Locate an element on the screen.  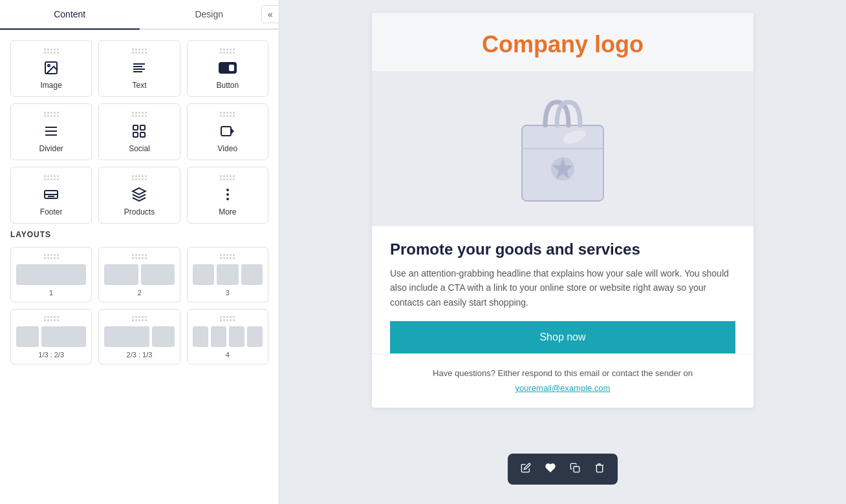
tile-social: Social is located at coordinates (139, 132).